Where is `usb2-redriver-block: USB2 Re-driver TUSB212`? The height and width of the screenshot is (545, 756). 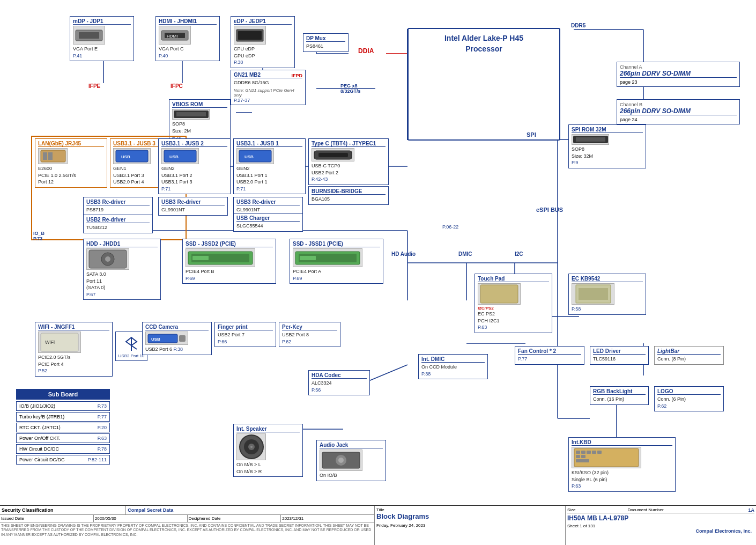 usb2-redriver-block: USB2 Re-driver TUSB212 is located at coordinates (118, 224).